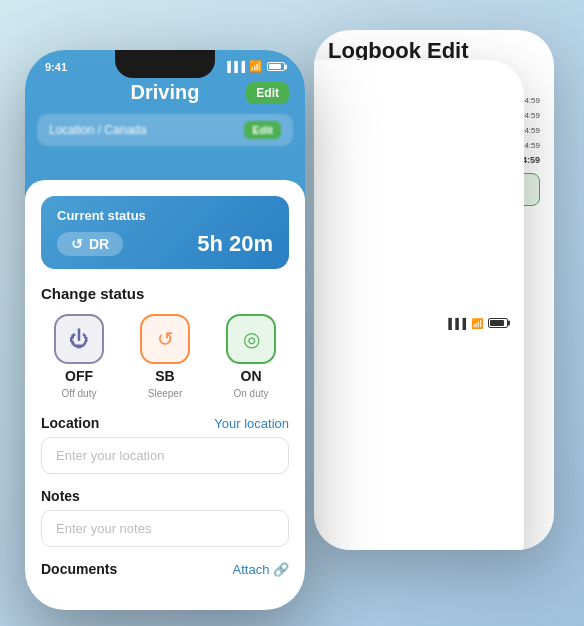  What do you see at coordinates (165, 528) in the screenshot?
I see `notes-input: Enter your notes` at bounding box center [165, 528].